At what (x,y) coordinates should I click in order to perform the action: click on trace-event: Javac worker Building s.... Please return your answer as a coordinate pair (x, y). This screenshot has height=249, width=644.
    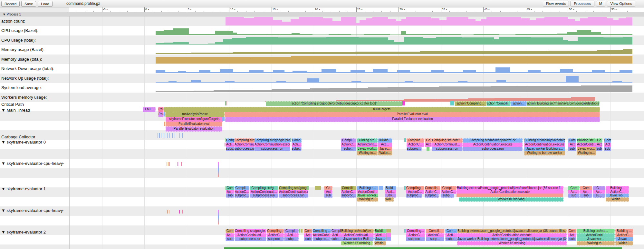
    Looking at the image, I should click on (544, 149).